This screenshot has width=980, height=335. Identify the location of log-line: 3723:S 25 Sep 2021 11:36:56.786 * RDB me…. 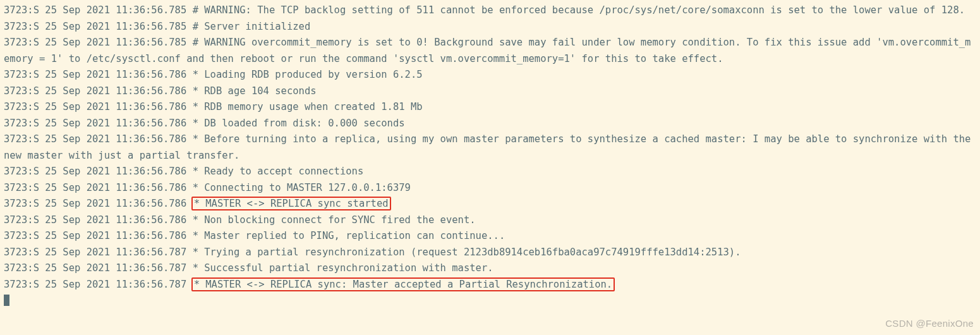
(490, 107).